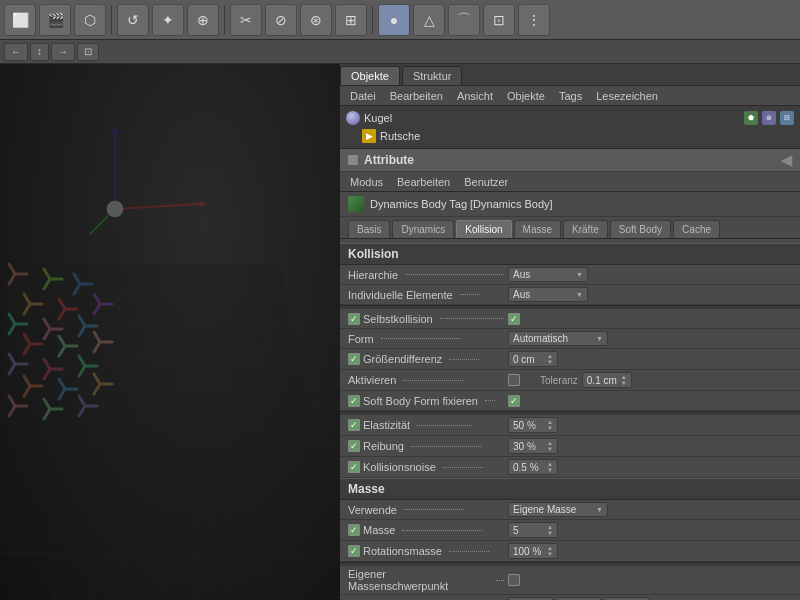 Image resolution: width=800 pixels, height=600 pixels. What do you see at coordinates (372, 20) in the screenshot?
I see `sep3` at bounding box center [372, 20].